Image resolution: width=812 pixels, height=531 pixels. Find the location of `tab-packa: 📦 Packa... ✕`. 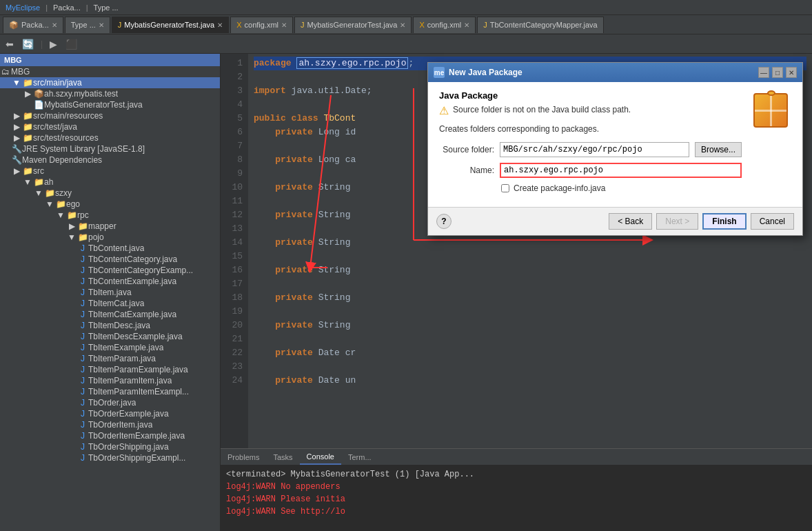

tab-packa: 📦 Packa... ✕ is located at coordinates (33, 25).